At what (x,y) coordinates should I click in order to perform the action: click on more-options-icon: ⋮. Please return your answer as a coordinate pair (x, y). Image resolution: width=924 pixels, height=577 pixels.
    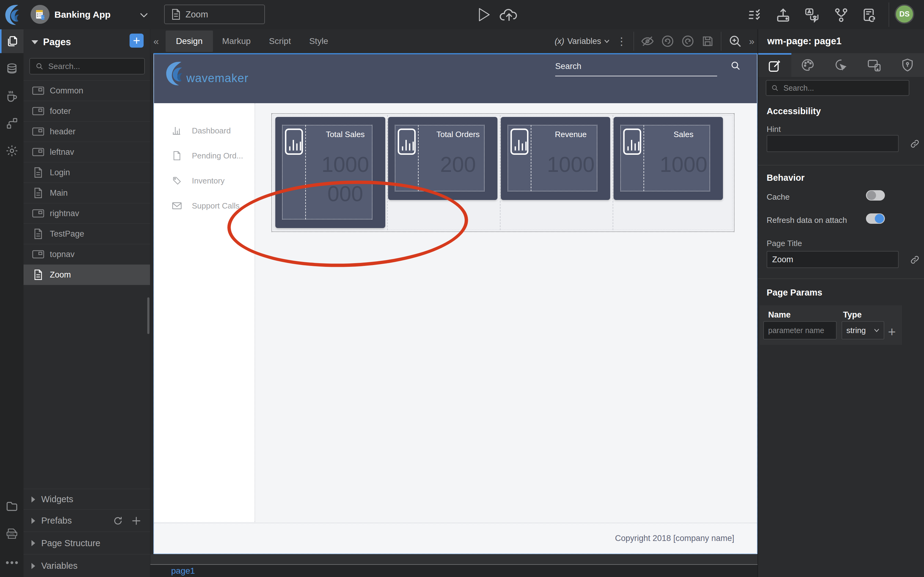
    Looking at the image, I should click on (622, 41).